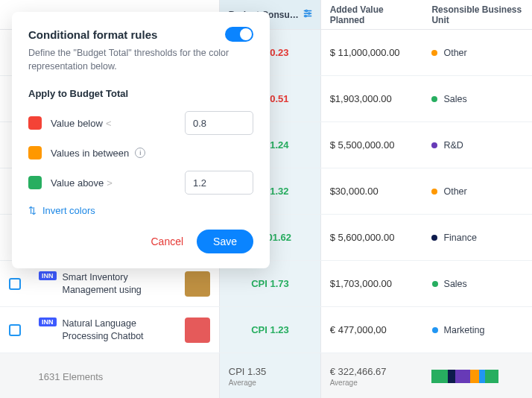  I want to click on rule-between-label: Values in between, so click(89, 154).